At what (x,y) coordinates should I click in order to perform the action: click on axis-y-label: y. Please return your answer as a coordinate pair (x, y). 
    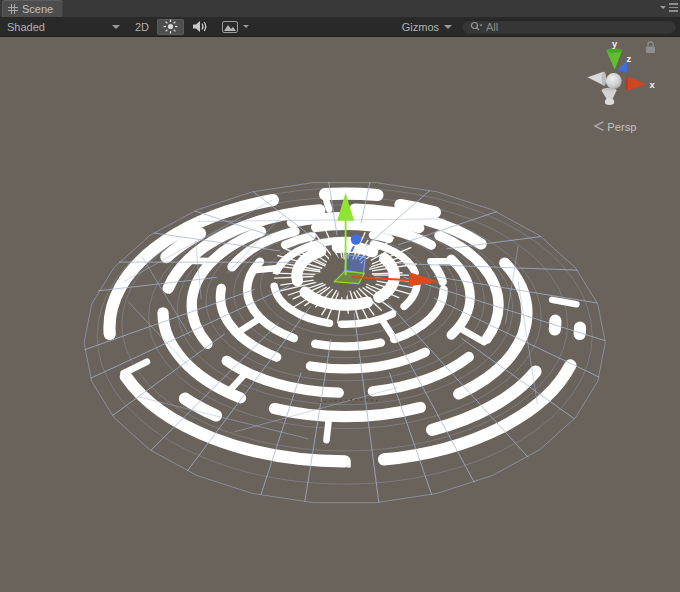
    Looking at the image, I should click on (615, 44).